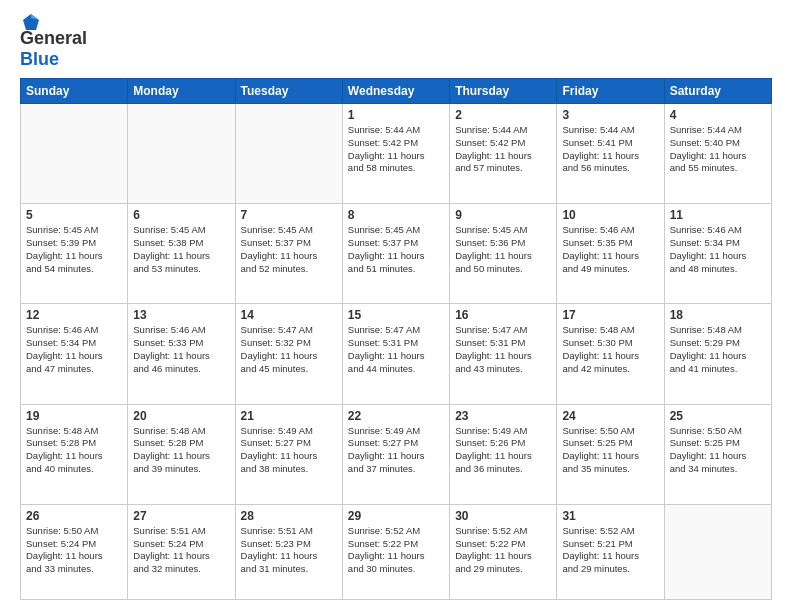 The height and width of the screenshot is (612, 792). I want to click on calendar-cell: 17Sunrise: 5:48 AMSunset: 5:30 PMDayligh…, so click(610, 354).